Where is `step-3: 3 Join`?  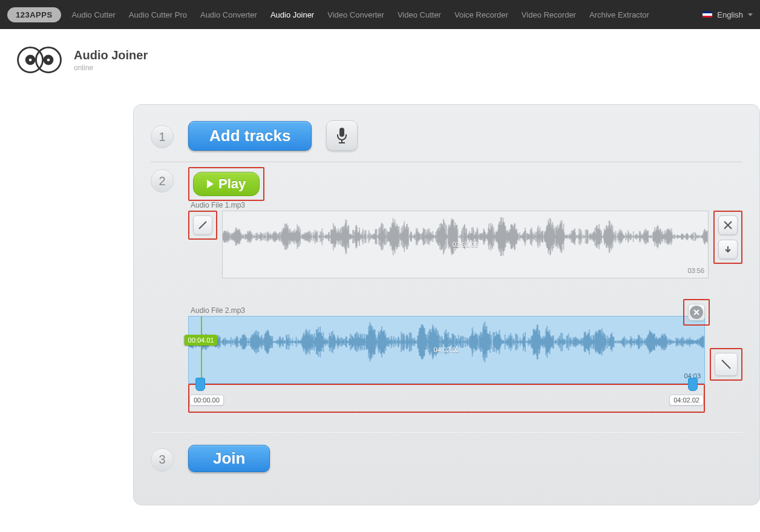
step-3: 3 Join is located at coordinates (447, 459).